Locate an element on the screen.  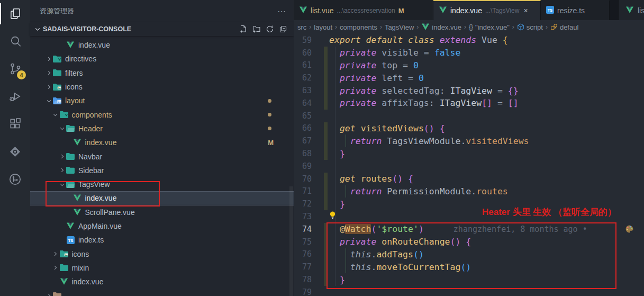
tree-item-label: layout is located at coordinates (75, 101).